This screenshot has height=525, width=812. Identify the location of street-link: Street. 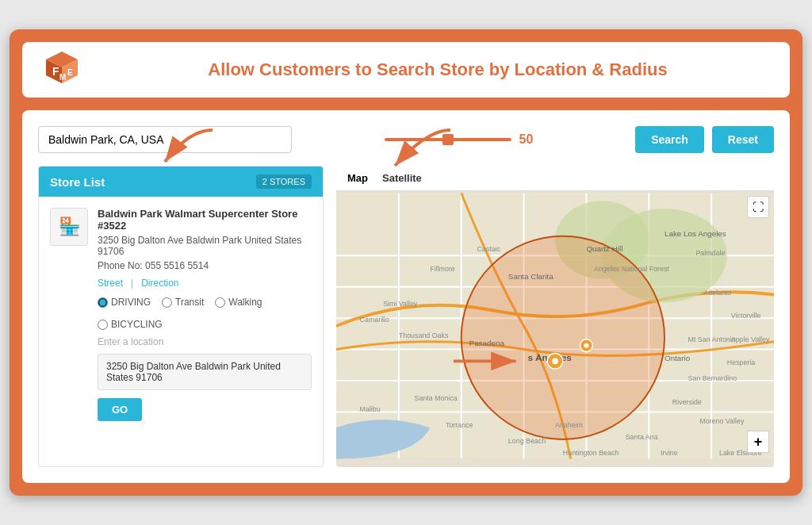
(110, 283).